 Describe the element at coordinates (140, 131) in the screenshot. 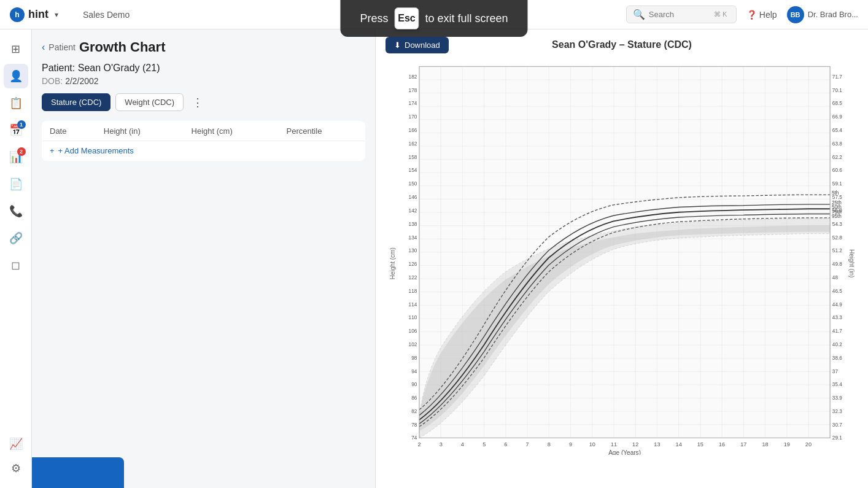

I see `col-height-in: Height (in)` at that location.